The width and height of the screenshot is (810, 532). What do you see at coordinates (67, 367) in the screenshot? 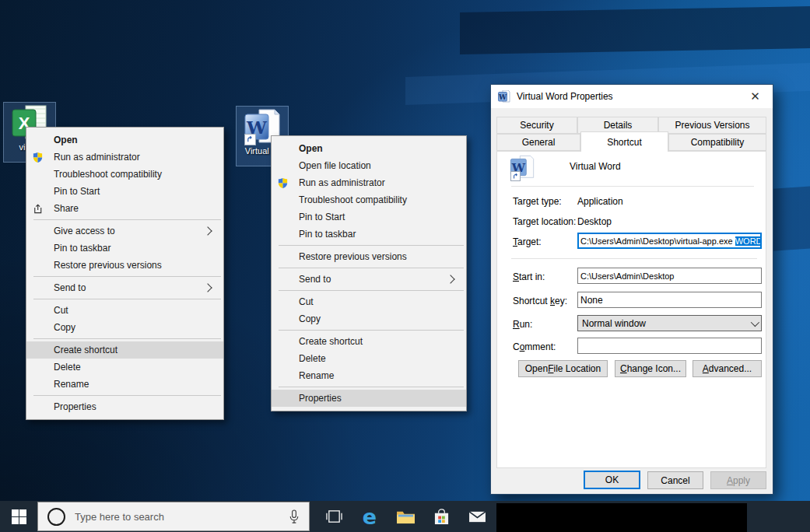
I see `menu-item-label: Delete` at bounding box center [67, 367].